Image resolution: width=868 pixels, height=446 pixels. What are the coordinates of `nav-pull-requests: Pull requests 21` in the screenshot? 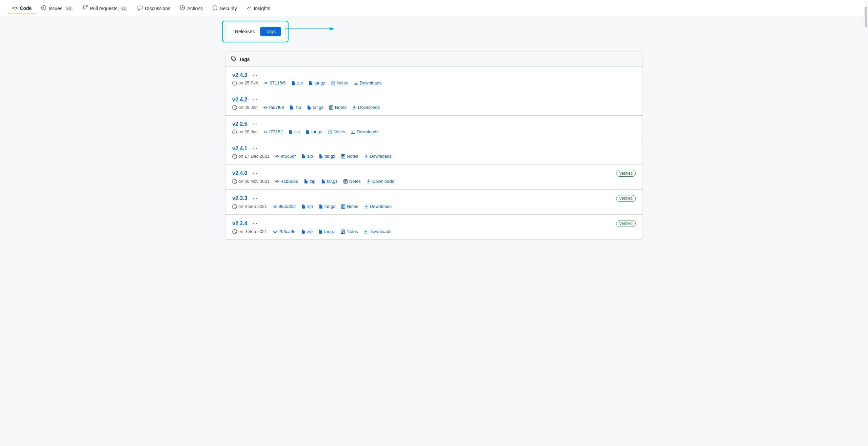 It's located at (105, 8).